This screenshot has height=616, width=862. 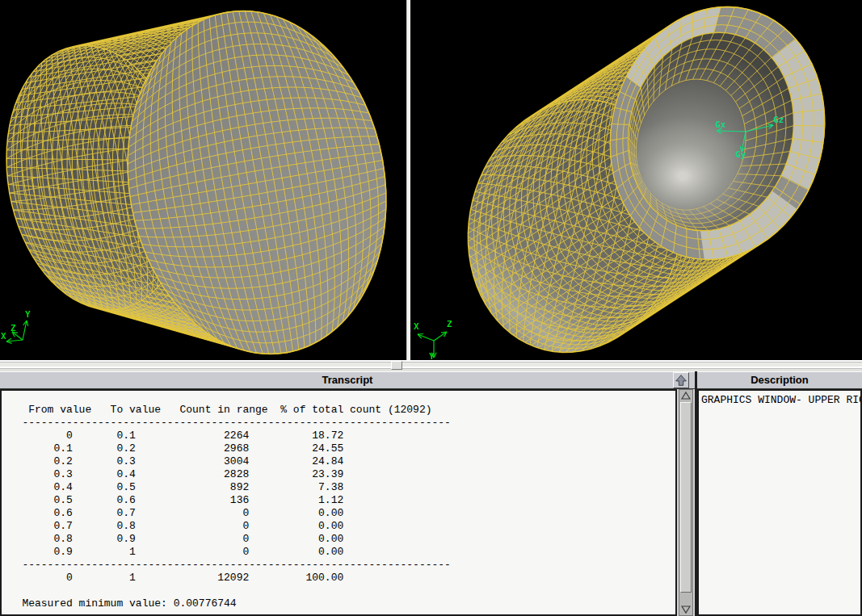 What do you see at coordinates (686, 502) in the screenshot?
I see `transcript-scrollbar` at bounding box center [686, 502].